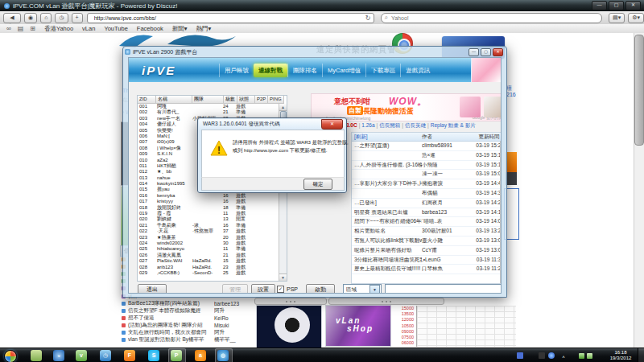 Image resolution: width=644 pixels, height=362 pixels. What do you see at coordinates (386, 183) in the screenshot?
I see `forum-title: …享影片)大家分享下D神手,片04` at bounding box center [386, 183].